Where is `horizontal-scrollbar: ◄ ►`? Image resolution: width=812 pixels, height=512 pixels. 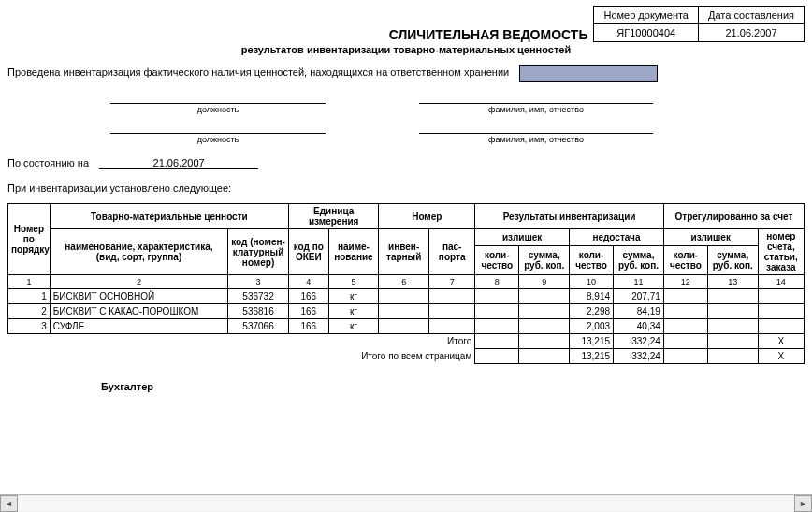
horizontal-scrollbar: ◄ ► is located at coordinates (406, 504).